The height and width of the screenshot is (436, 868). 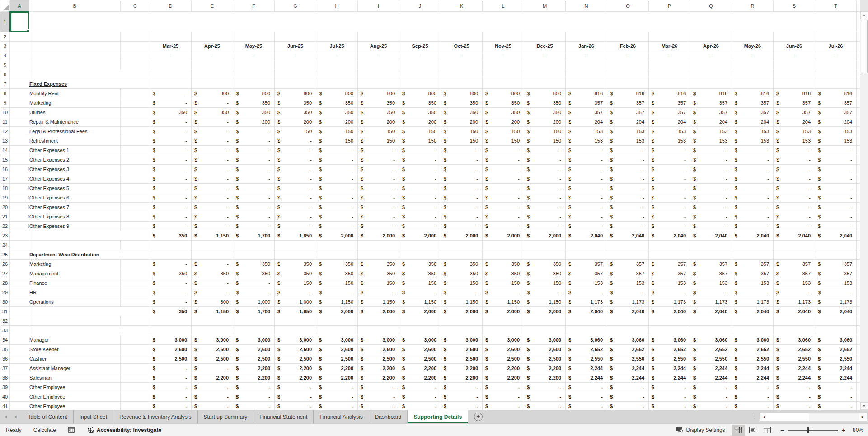 I want to click on scroll-down-icon: ▼, so click(x=864, y=406).